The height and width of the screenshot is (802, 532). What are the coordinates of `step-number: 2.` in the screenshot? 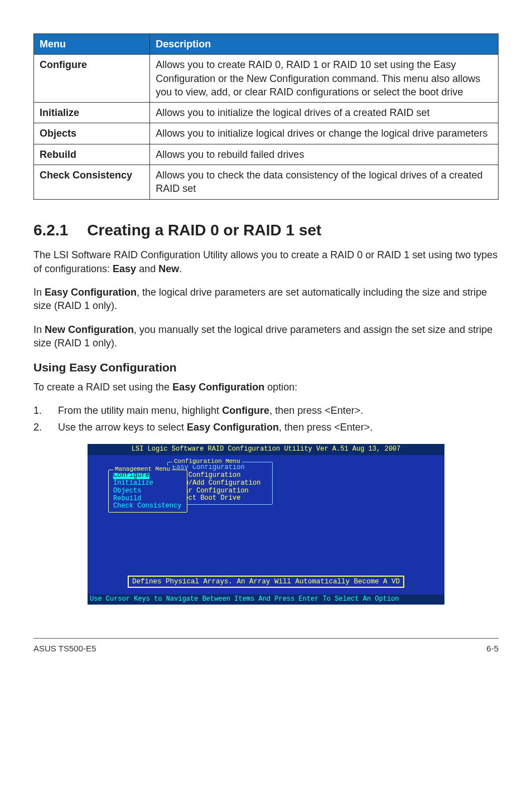 It's located at (46, 427).